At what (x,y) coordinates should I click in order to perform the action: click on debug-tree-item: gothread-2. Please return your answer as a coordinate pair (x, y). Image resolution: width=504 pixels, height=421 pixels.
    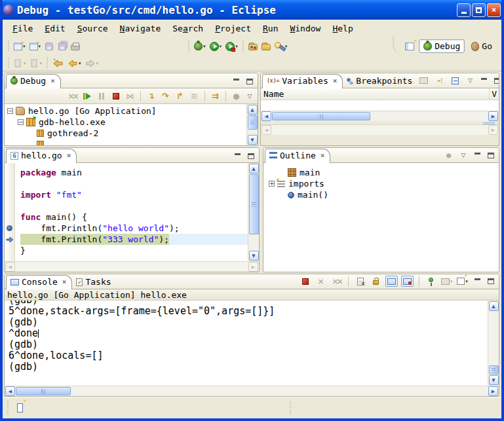
    Looking at the image, I should click on (127, 134).